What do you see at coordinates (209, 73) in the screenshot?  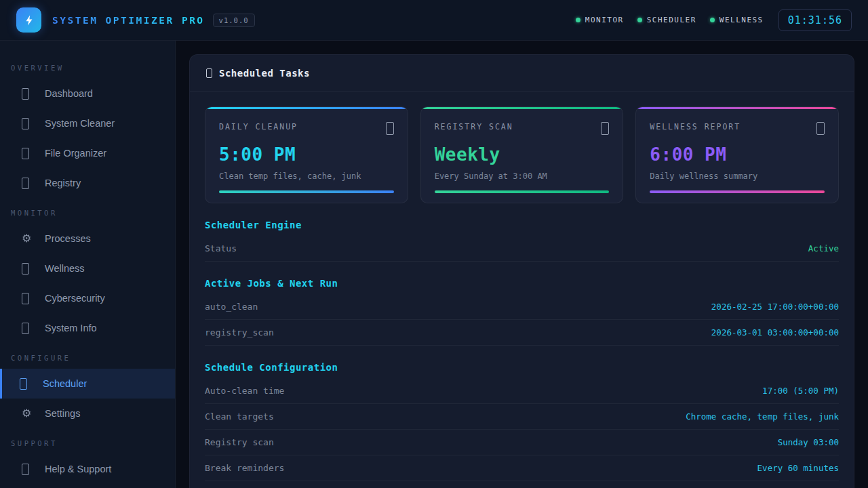 I see `calendar-icon` at bounding box center [209, 73].